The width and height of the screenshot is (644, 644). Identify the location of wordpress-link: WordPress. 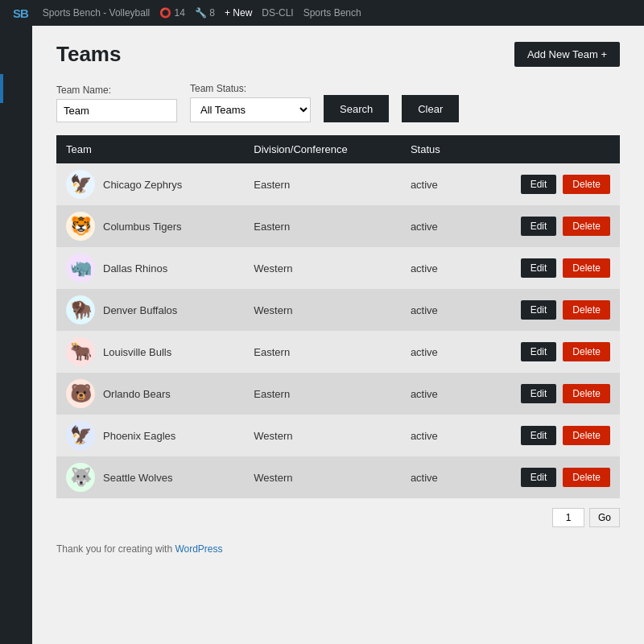
(198, 549).